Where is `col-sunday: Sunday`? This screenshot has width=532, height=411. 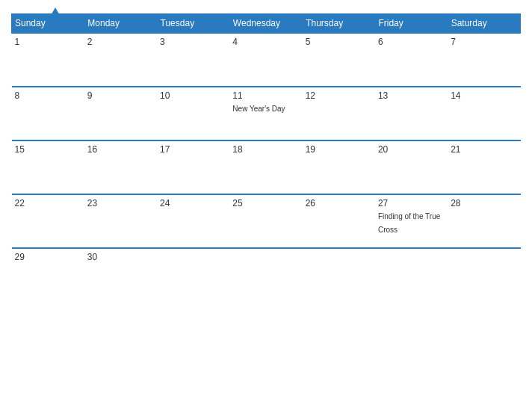
col-sunday: Sunday is located at coordinates (48, 24).